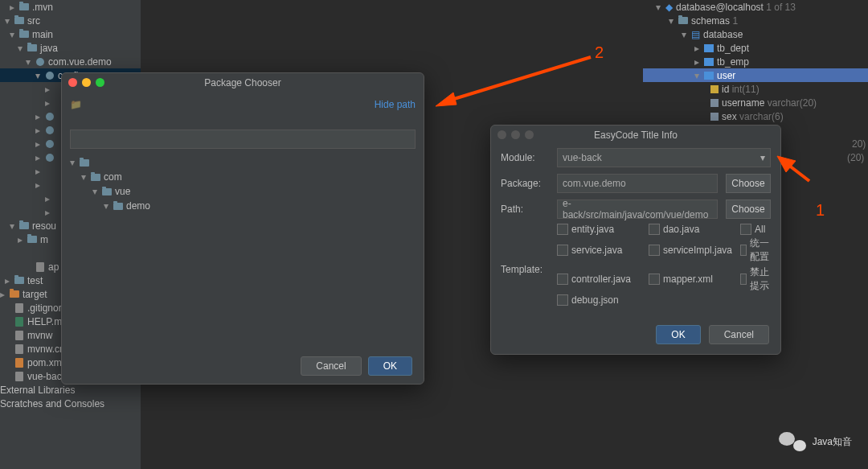  What do you see at coordinates (755, 88) in the screenshot?
I see `column-item: id int(11)` at bounding box center [755, 88].